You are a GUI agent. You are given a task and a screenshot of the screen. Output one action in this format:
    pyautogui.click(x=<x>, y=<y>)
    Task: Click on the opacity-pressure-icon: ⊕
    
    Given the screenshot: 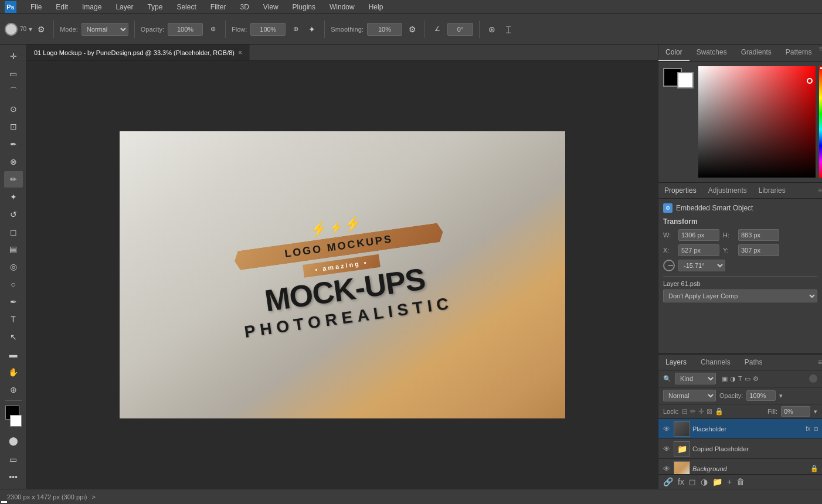 What is the action you would take?
    pyautogui.click(x=213, y=29)
    